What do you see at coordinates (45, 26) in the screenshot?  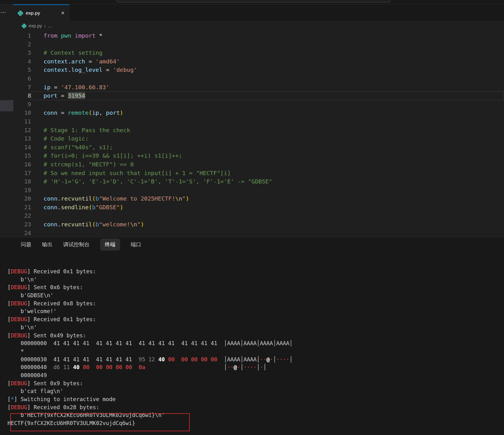 I see `chevron-right-icon: ›` at bounding box center [45, 26].